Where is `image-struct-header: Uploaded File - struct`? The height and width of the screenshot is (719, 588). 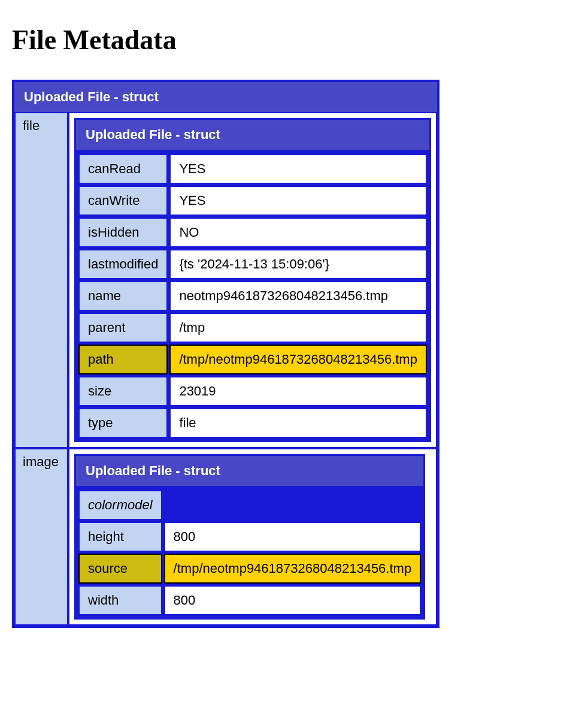
image-struct-header: Uploaded File - struct is located at coordinates (250, 470).